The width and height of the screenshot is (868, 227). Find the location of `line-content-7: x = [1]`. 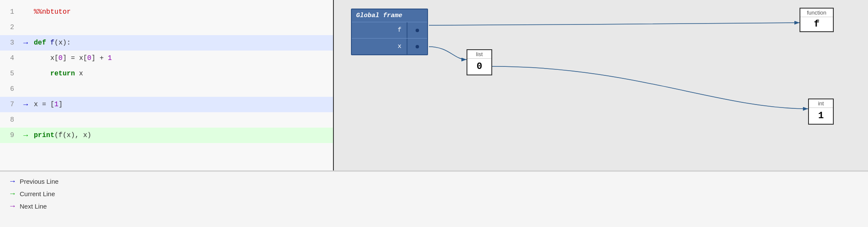

line-content-7: x = [1] is located at coordinates (47, 105).